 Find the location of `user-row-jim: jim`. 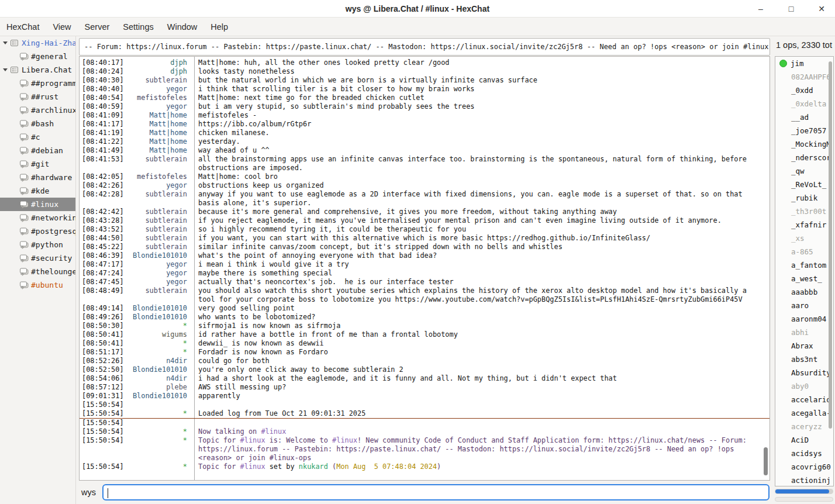

user-row-jim: jim is located at coordinates (805, 63).